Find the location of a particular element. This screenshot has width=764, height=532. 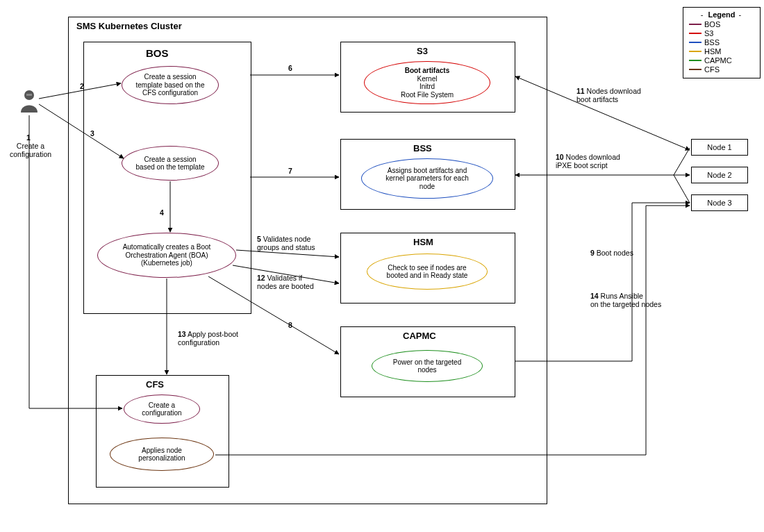

bss-text: Assigns boot artifacts and kernel parame… is located at coordinates (427, 179).